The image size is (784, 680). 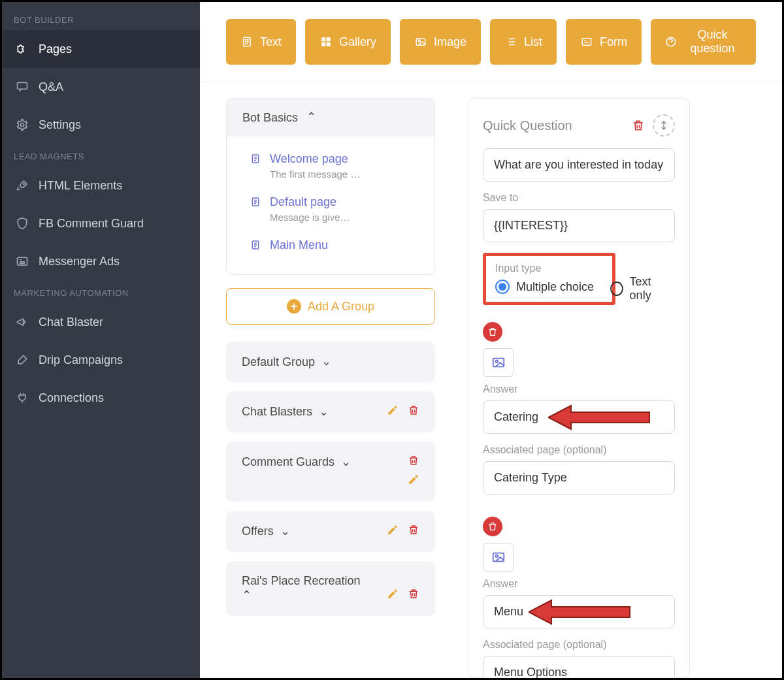 What do you see at coordinates (604, 42) in the screenshot?
I see `tool-form-button: Form` at bounding box center [604, 42].